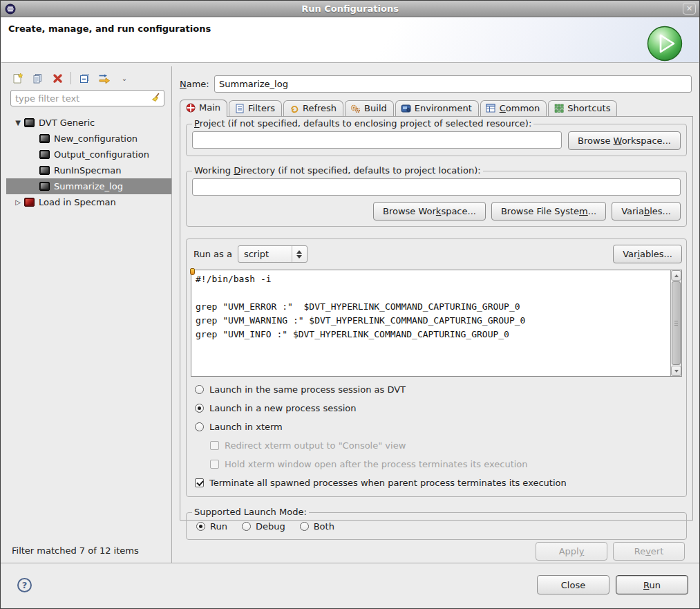 The image size is (700, 609). Describe the element at coordinates (88, 77) in the screenshot. I see `sidebar-toolbar: ⌄` at that location.